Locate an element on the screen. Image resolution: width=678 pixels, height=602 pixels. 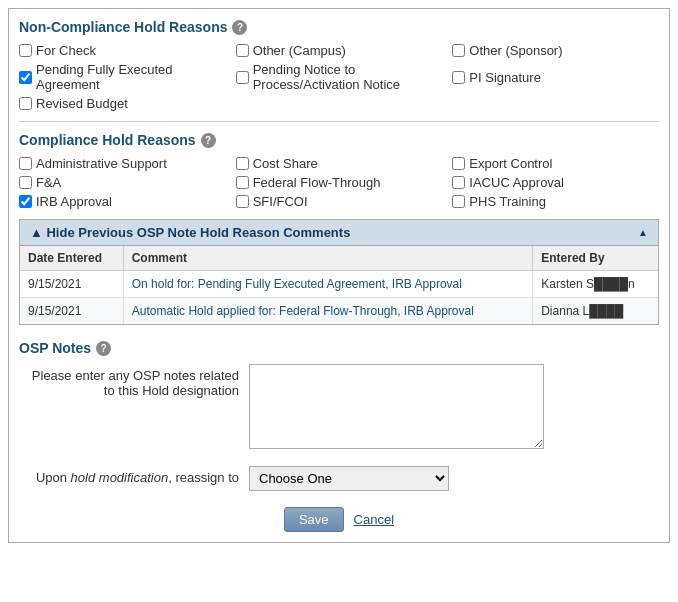
compliance-checkboxes: Administrative Support Cost Share Export… is located at coordinates (339, 182).